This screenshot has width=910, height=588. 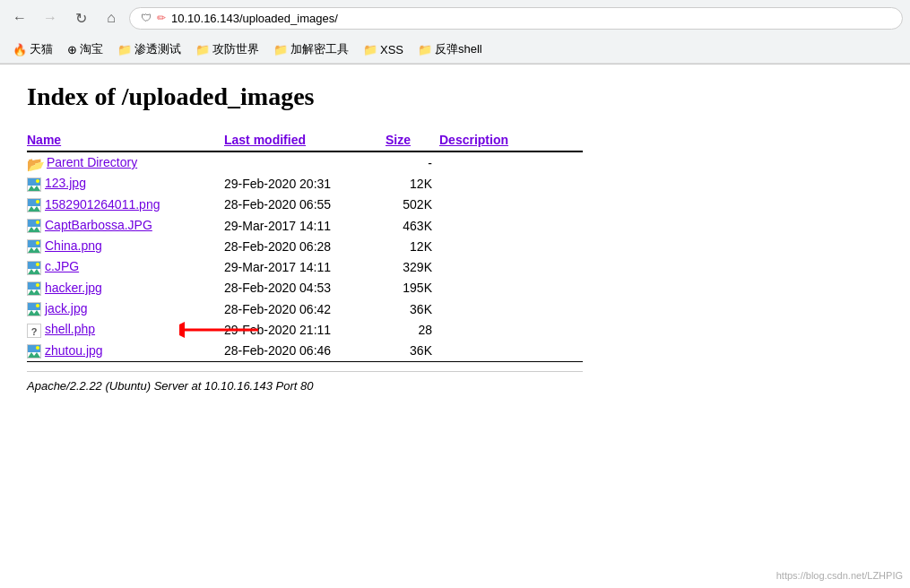 What do you see at coordinates (50, 18) in the screenshot?
I see `forward-button: →` at bounding box center [50, 18].